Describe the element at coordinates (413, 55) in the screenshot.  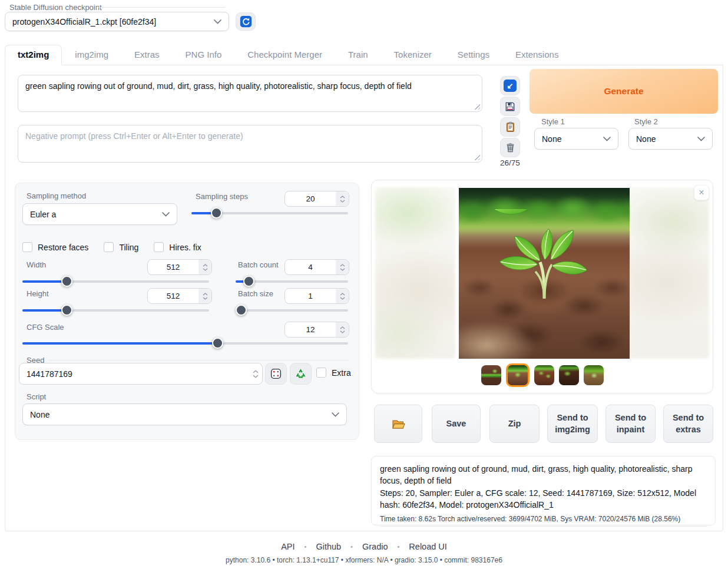
I see `tab-tokenizer: Tokenizer` at that location.